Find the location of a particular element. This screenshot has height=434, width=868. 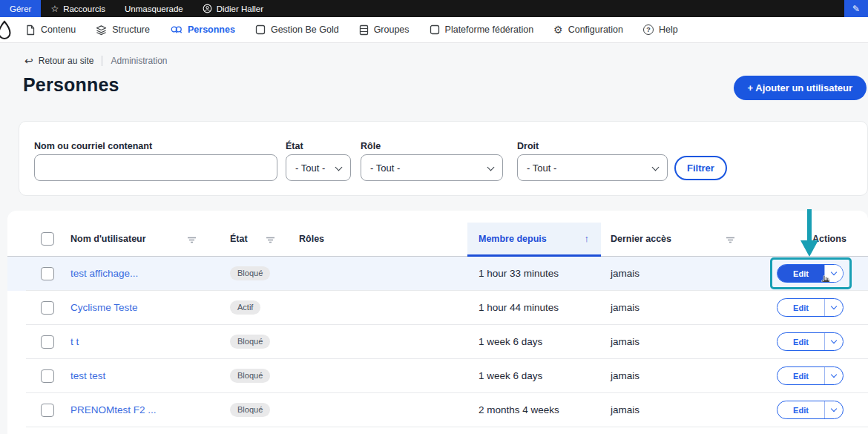

droit-selected-value: - Tout - is located at coordinates (542, 168).